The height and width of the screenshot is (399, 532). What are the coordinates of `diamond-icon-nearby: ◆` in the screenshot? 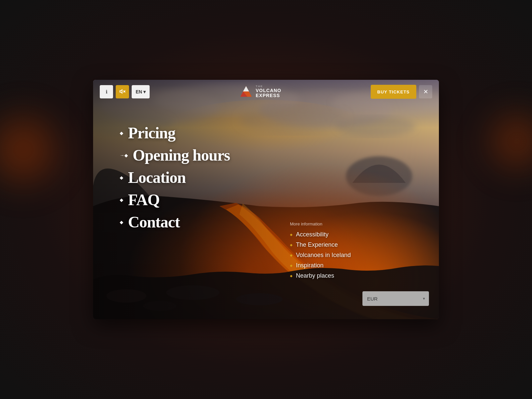 It's located at (291, 276).